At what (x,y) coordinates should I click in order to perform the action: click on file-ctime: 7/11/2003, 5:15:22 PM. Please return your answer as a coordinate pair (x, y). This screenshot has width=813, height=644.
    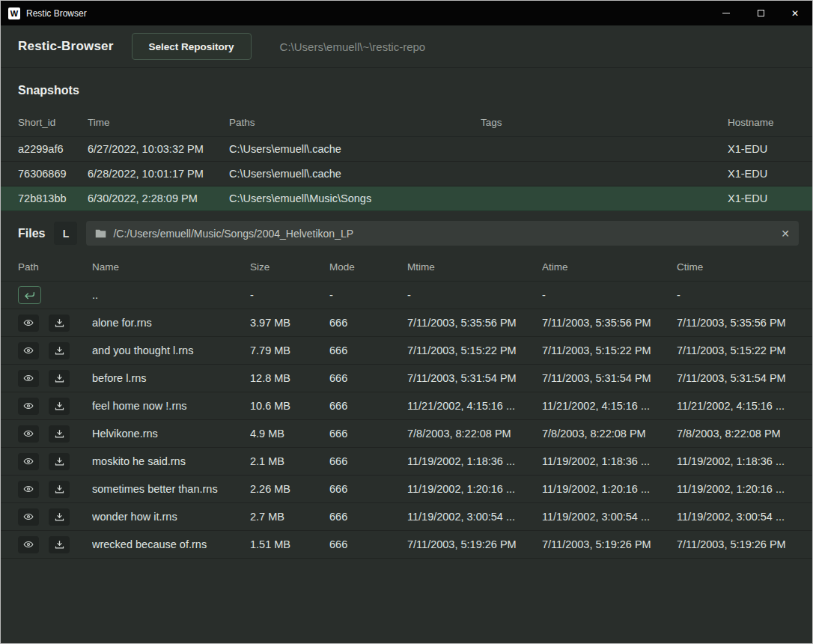
    Looking at the image, I should click on (736, 350).